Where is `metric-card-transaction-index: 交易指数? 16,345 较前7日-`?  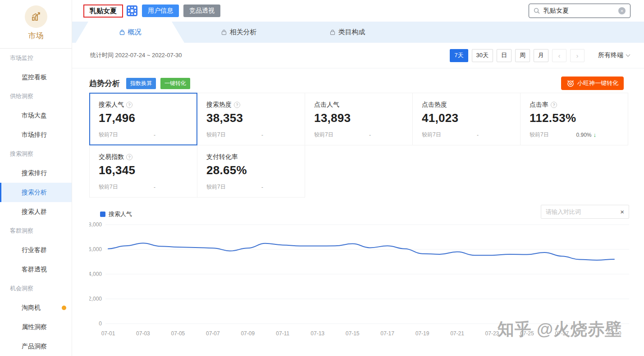
metric-card-transaction-index: 交易指数? 16,345 较前7日- is located at coordinates (143, 171).